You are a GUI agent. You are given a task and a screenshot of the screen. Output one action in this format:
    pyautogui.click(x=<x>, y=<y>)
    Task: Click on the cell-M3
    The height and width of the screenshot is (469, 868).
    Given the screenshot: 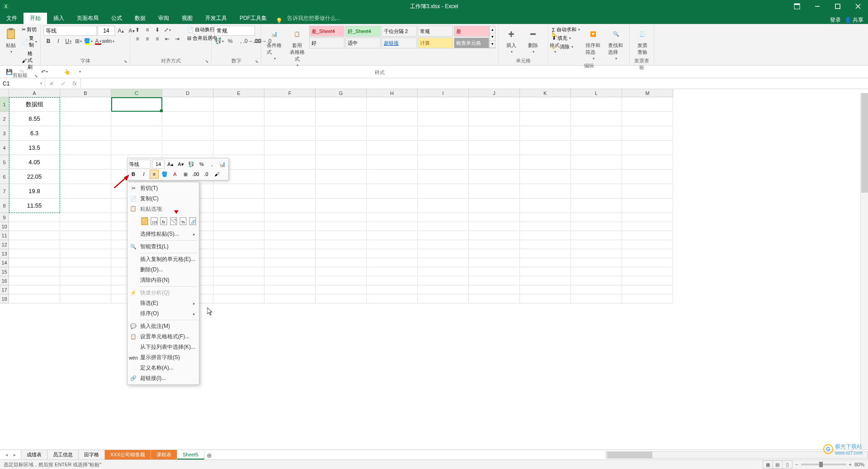 What is the action you would take?
    pyautogui.click(x=647, y=133)
    